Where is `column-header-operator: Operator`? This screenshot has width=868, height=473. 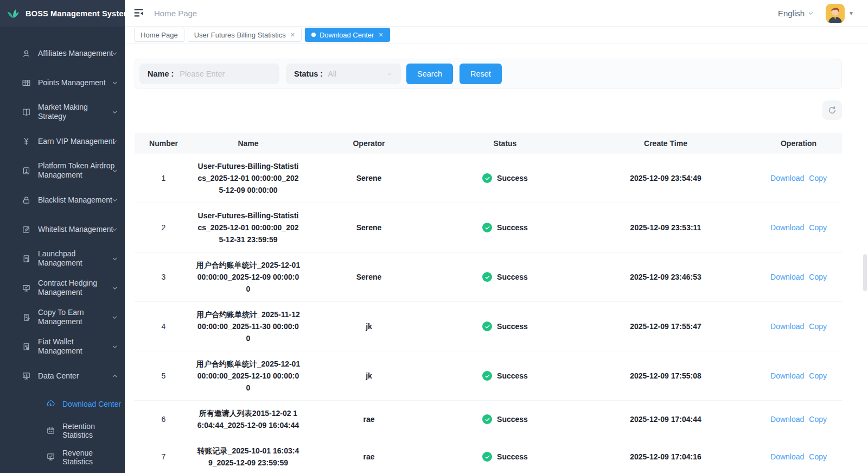 column-header-operator: Operator is located at coordinates (369, 143).